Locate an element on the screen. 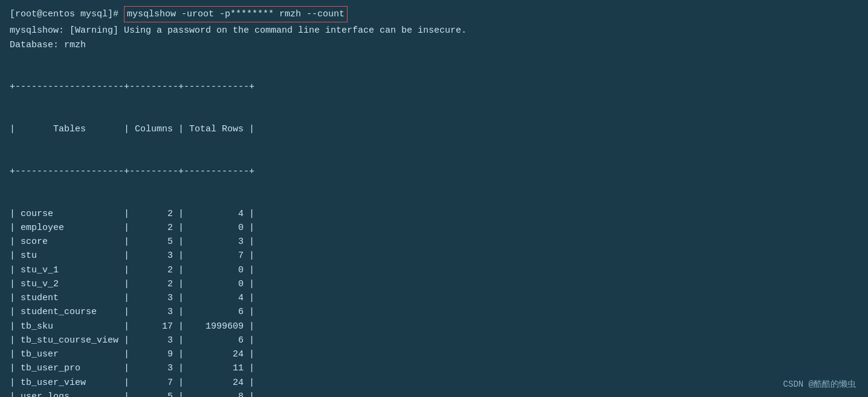 Image resolution: width=868 pixels, height=397 pixels. table-row: | tb_user_pro | 3 | 11 | is located at coordinates (434, 368).